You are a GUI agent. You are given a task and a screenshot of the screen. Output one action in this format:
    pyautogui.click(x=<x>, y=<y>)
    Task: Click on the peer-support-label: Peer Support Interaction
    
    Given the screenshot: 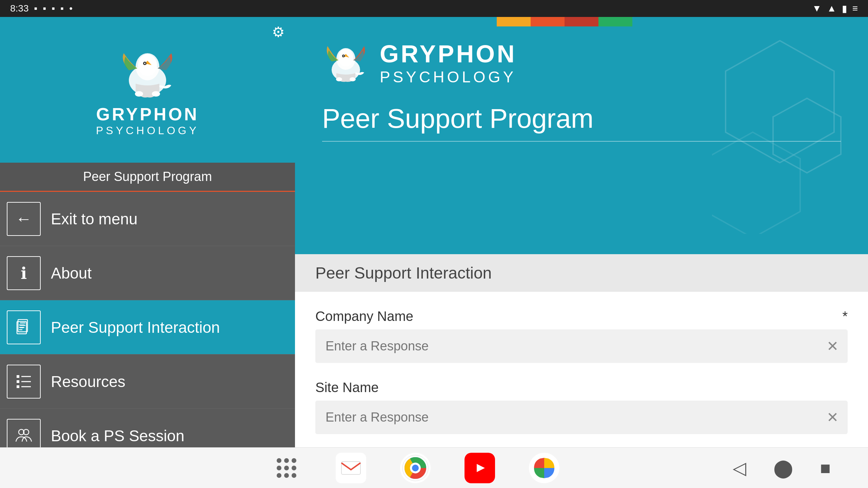 What is the action you would take?
    pyautogui.click(x=136, y=327)
    